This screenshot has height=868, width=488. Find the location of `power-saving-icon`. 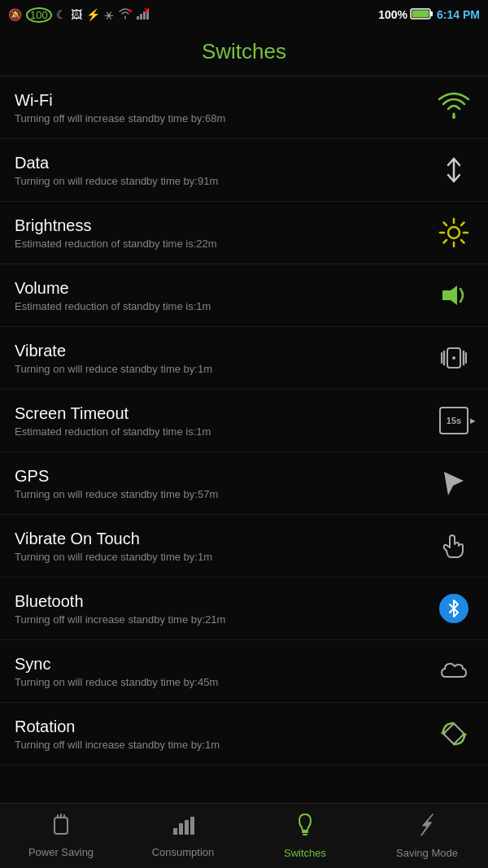

power-saving-icon is located at coordinates (61, 828).